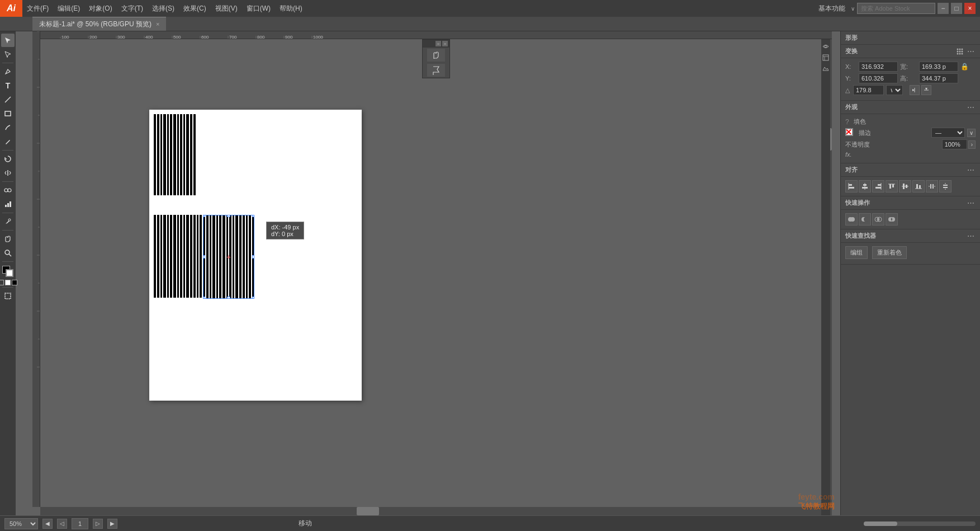 This screenshot has width=980, height=531. I want to click on rectangle-tool, so click(8, 114).